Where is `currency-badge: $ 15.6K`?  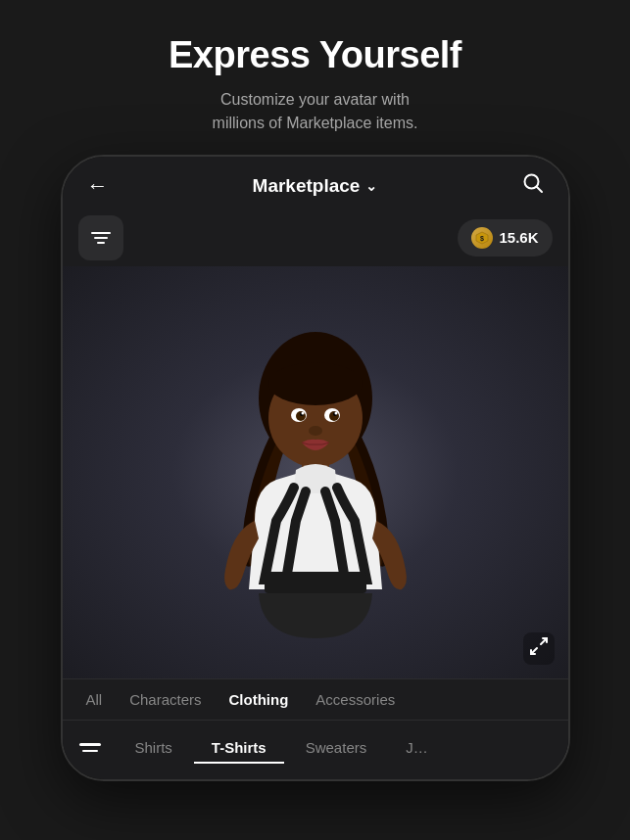 currency-badge: $ 15.6K is located at coordinates (505, 238).